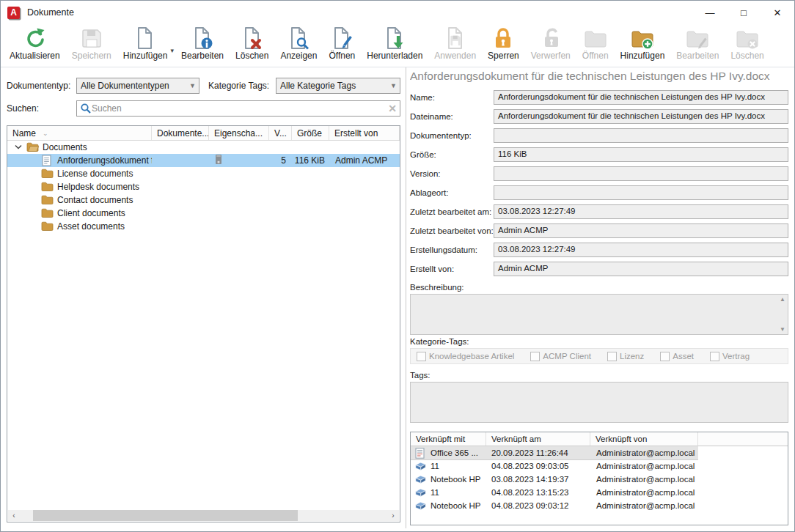  I want to click on chevron-down-icon: ▼, so click(393, 86).